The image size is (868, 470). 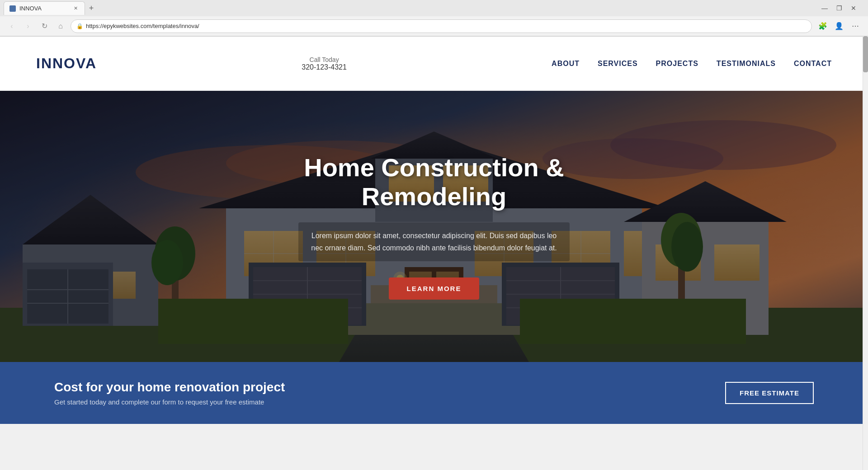 What do you see at coordinates (434, 183) in the screenshot?
I see `hero-title: Home Construction & Remodeling` at bounding box center [434, 183].